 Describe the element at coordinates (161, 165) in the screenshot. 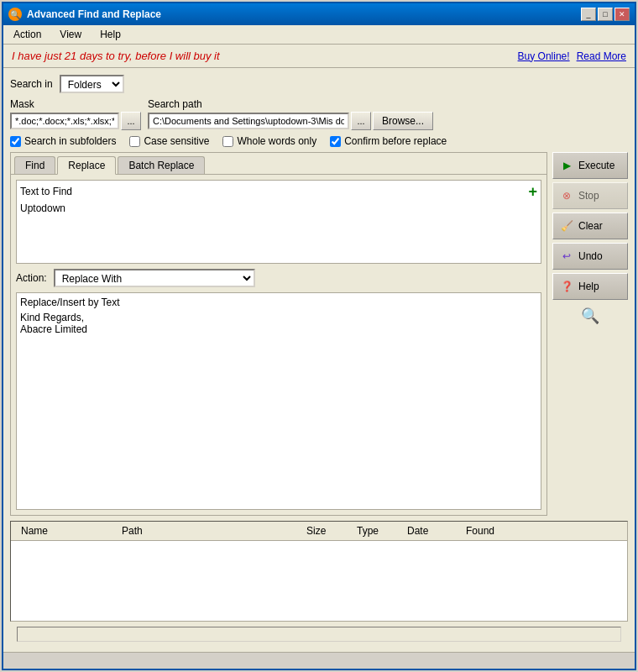

I see `tab-batch-replace: Batch Replace` at that location.